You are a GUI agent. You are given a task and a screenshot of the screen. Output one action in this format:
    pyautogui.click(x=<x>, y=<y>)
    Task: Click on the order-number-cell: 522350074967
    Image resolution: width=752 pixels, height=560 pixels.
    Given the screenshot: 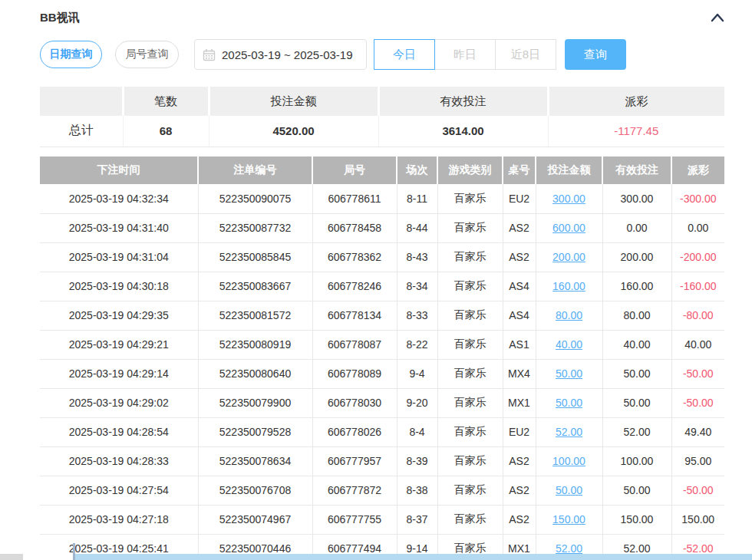 What is the action you would take?
    pyautogui.click(x=255, y=519)
    